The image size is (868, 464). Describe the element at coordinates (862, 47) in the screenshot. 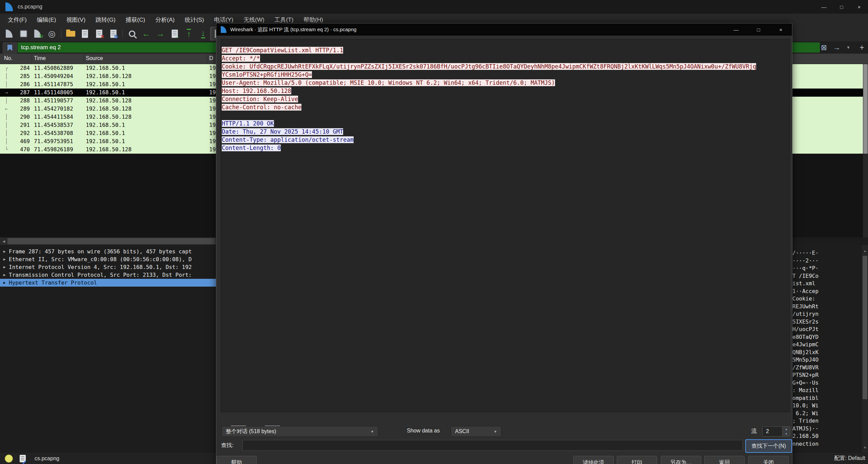

I see `add-filter-button: +` at that location.